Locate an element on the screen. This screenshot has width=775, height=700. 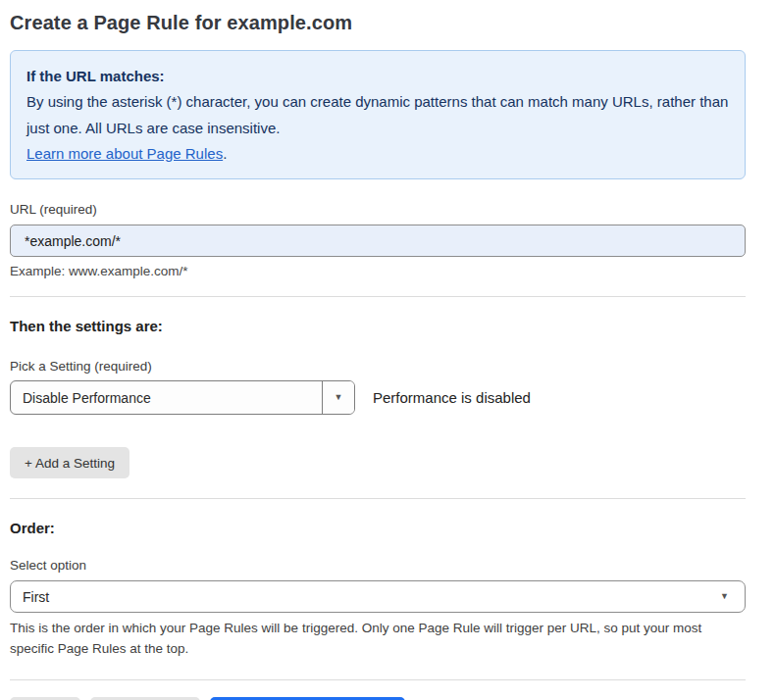
setting-picker-row: Disable Performance ▼ Performance is dis… is located at coordinates (378, 398).